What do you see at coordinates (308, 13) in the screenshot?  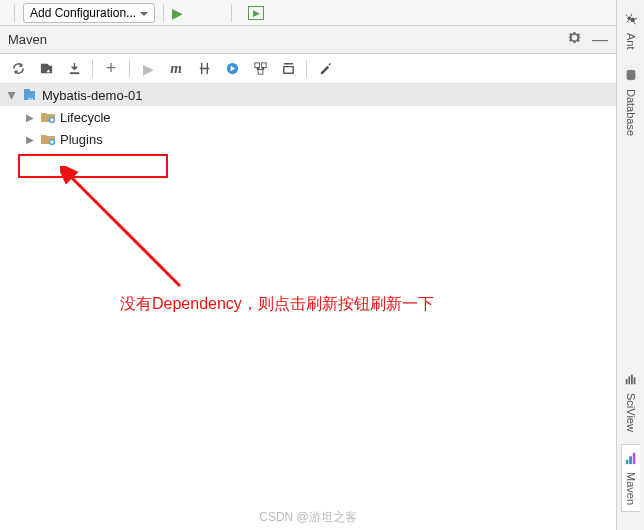 I see `run-toolbar: Add Configuration... ▶` at bounding box center [308, 13].